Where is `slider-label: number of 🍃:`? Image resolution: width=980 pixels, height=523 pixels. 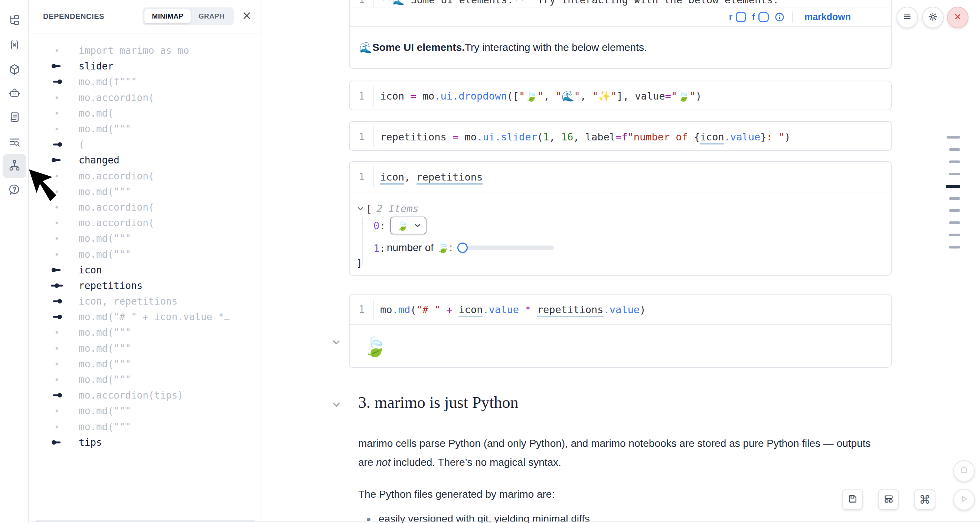
slider-label: number of 🍃: is located at coordinates (420, 247).